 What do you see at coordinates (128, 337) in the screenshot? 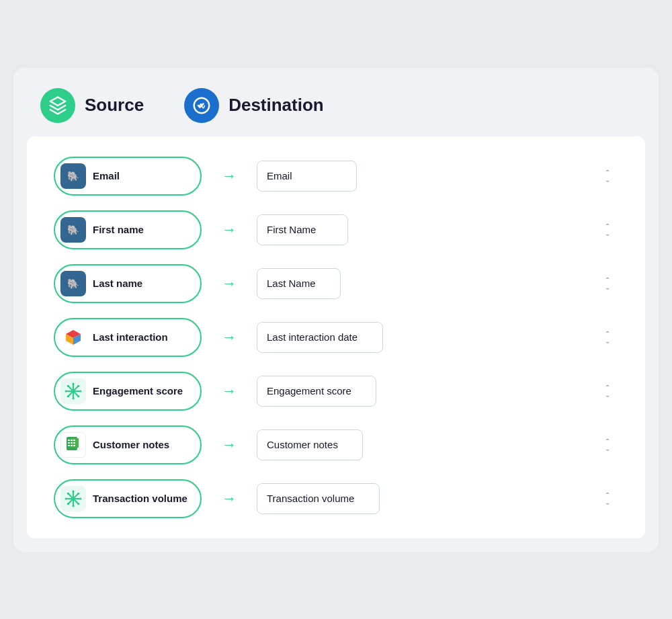
I see `source-pill: Last interaction` at bounding box center [128, 337].